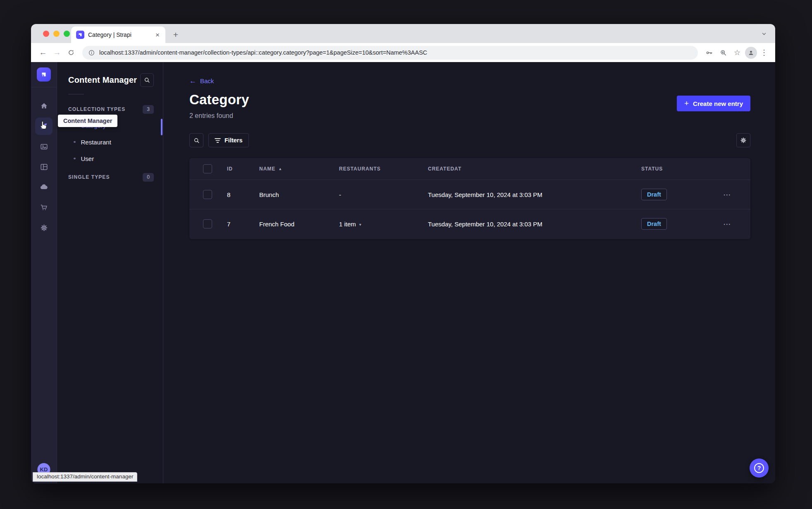 The width and height of the screenshot is (812, 509). Describe the element at coordinates (470, 199) in the screenshot. I see `entries-table: ID NAME ▲ RESTAURANTS CREATEDAT STATUS 8…` at that location.